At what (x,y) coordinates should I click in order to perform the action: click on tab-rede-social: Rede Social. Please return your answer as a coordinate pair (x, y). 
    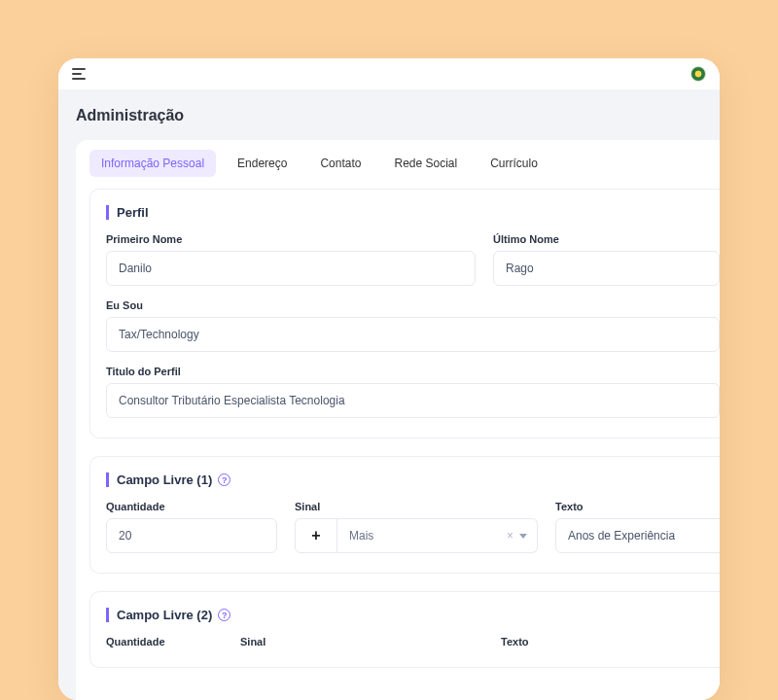
    Looking at the image, I should click on (426, 163).